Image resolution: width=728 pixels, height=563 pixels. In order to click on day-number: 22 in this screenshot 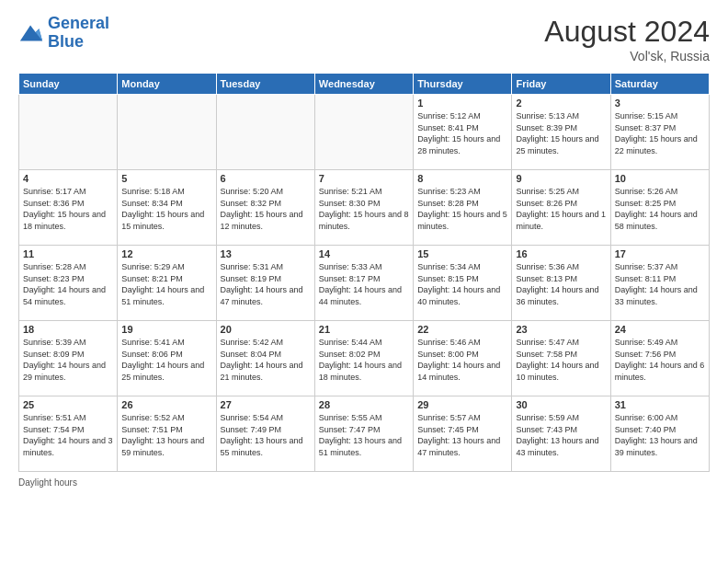, I will do `click(462, 329)`.